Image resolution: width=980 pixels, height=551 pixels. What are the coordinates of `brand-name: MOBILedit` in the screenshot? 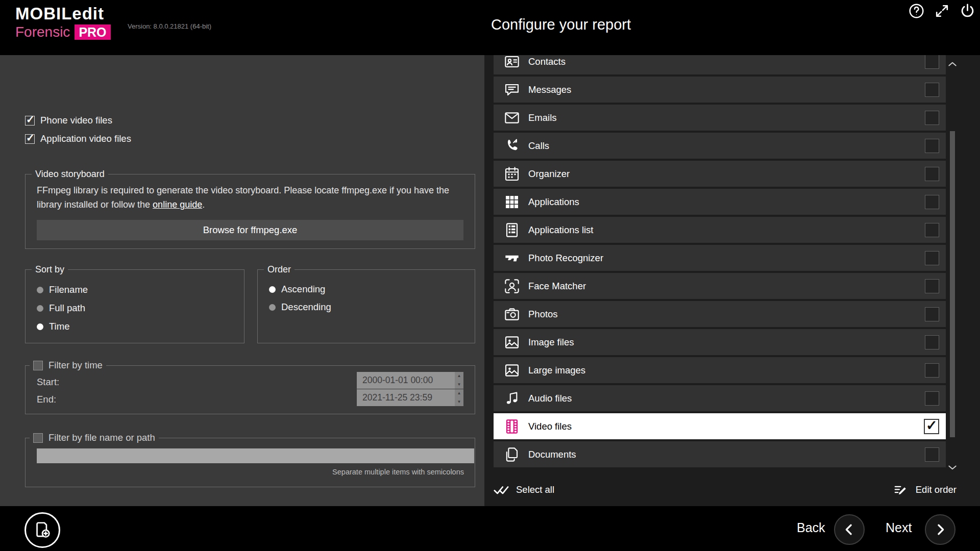 It's located at (63, 14).